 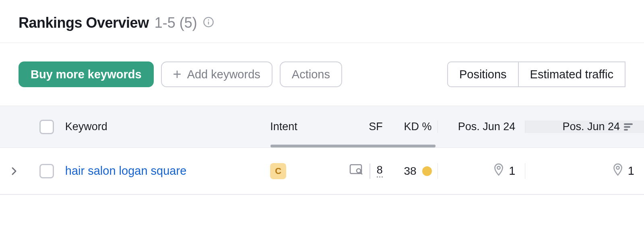 What do you see at coordinates (359, 127) in the screenshot?
I see `col-sf: SF` at bounding box center [359, 127].